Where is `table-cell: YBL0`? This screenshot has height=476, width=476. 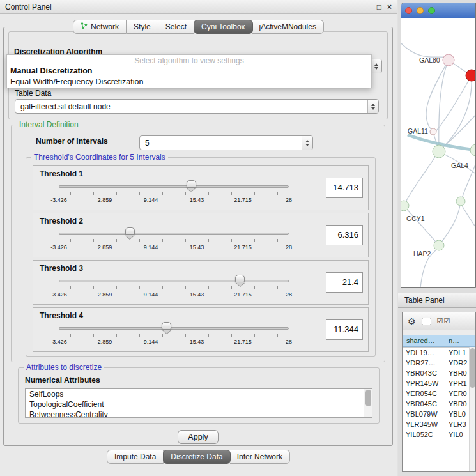 table-cell: YBL0 is located at coordinates (457, 414).